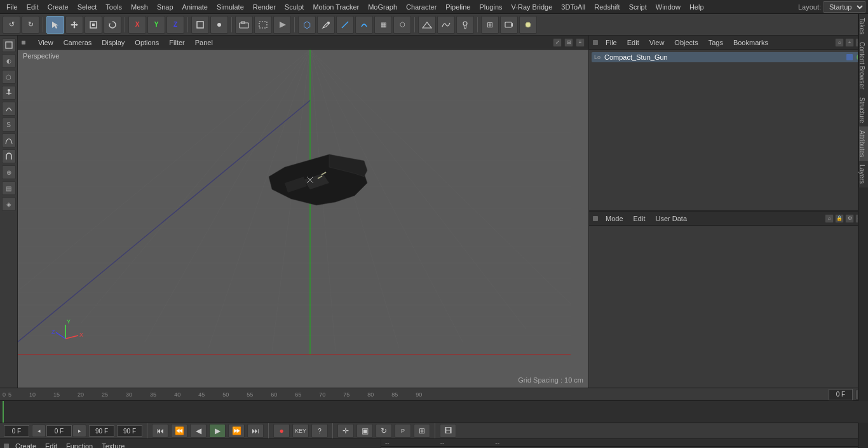 The height and width of the screenshot is (448, 868). Describe the element at coordinates (179, 431) in the screenshot. I see `step-back-button: ⏪` at that location.